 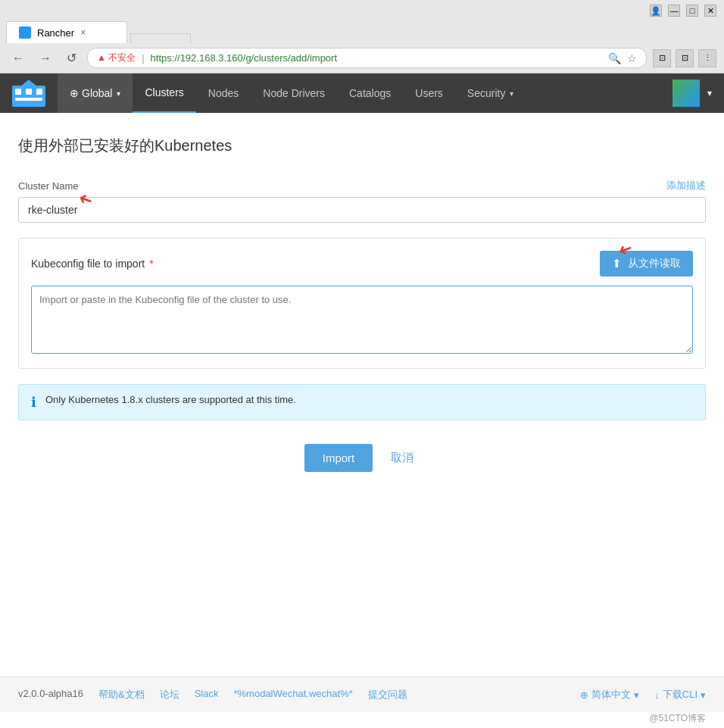 What do you see at coordinates (294, 93) in the screenshot?
I see `nav-item-node-drivers: Node Drivers` at bounding box center [294, 93].